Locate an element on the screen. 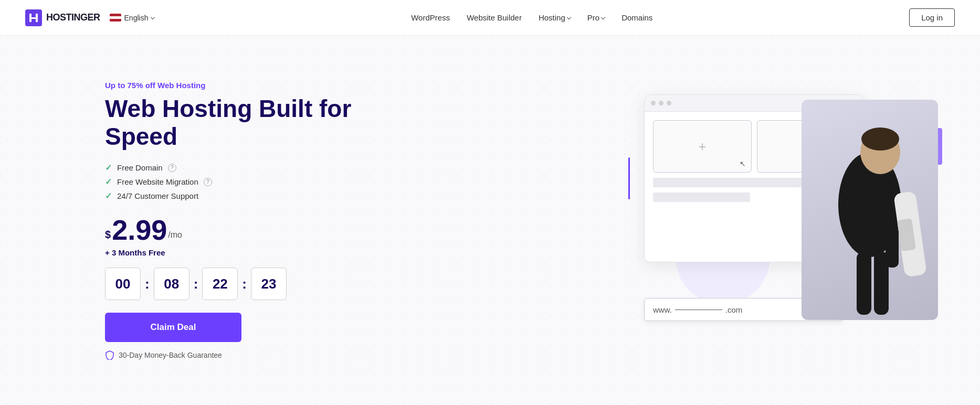 The image size is (980, 405). countdown-hours: 00 is located at coordinates (123, 284).